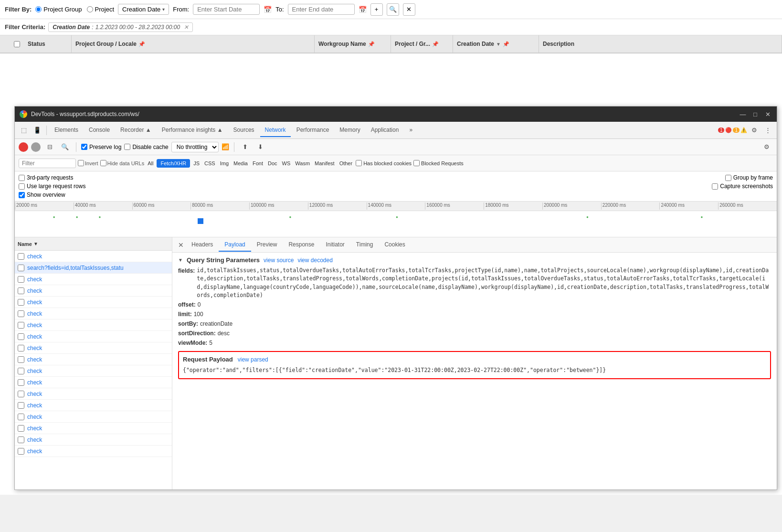  Describe the element at coordinates (100, 10) in the screenshot. I see `project-radio: Project` at that location.